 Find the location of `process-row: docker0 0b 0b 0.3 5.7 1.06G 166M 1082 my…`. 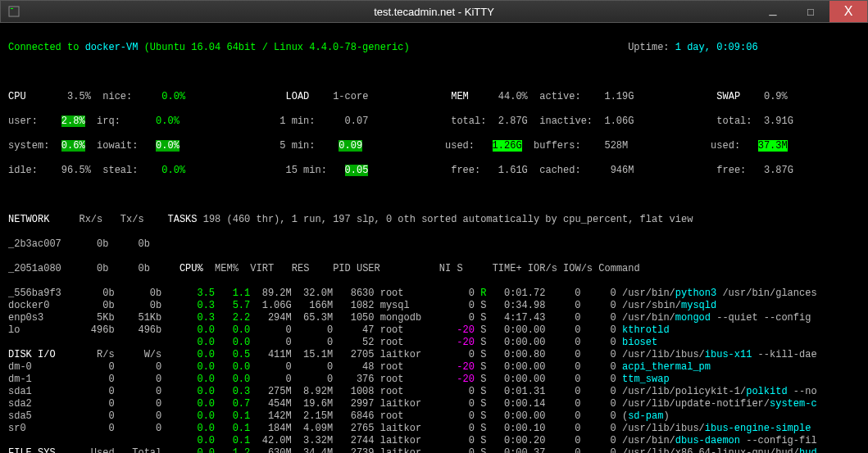

process-row: docker0 0b 0b 0.3 5.7 1.06G 166M 1082 my… is located at coordinates (434, 306).